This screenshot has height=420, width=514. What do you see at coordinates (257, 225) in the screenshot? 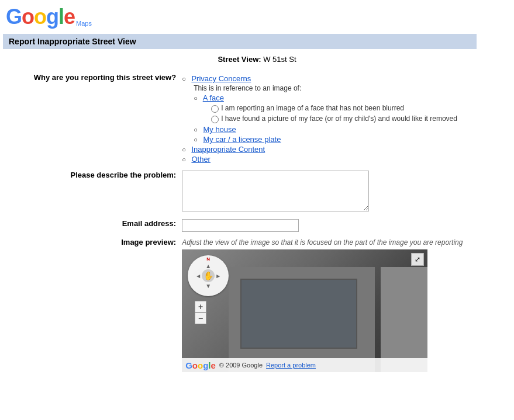
I see `email-row: Email address:` at bounding box center [257, 225].